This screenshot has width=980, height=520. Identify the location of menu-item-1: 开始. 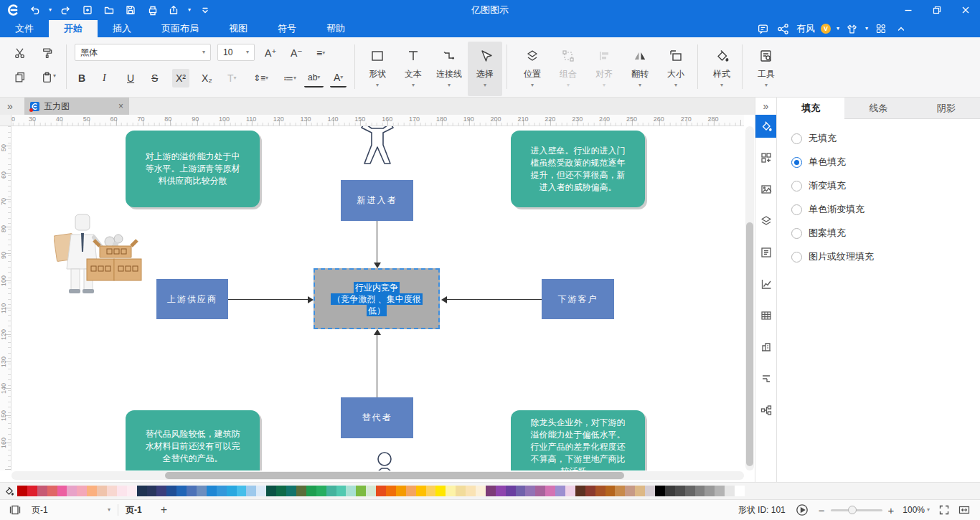
(73, 29).